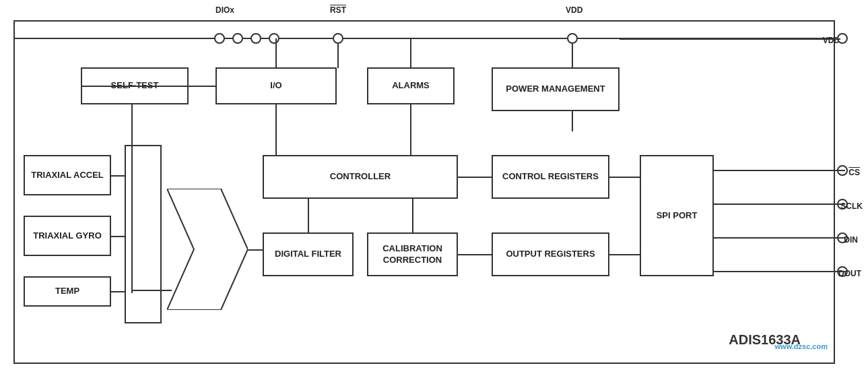 The image size is (868, 376). Describe the element at coordinates (572, 38) in the screenshot. I see `vdd-pin` at that location.